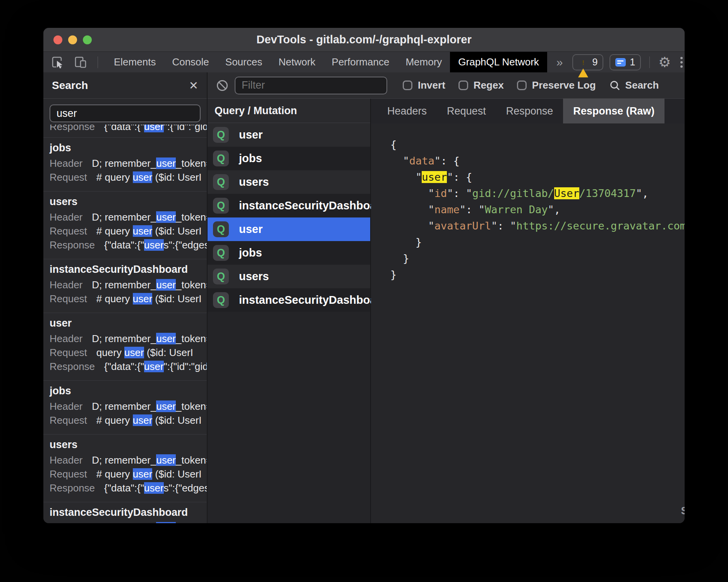 The image size is (728, 582). Describe the element at coordinates (361, 62) in the screenshot. I see `devtools-tab-performance: Performance` at that location.